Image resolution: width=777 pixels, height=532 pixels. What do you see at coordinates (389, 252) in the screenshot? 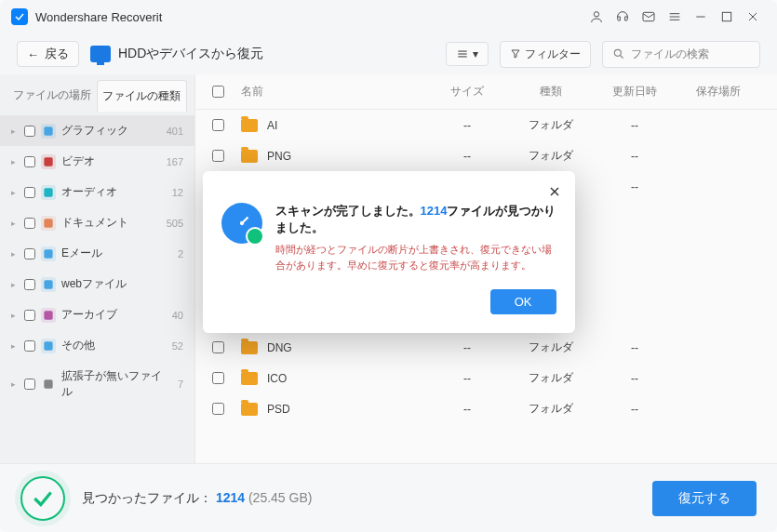
I see `scan-complete-dialog: スキャンが完了しました。1214ファイルが見つかりました。 時間が経つとファイル…` at bounding box center [389, 252].